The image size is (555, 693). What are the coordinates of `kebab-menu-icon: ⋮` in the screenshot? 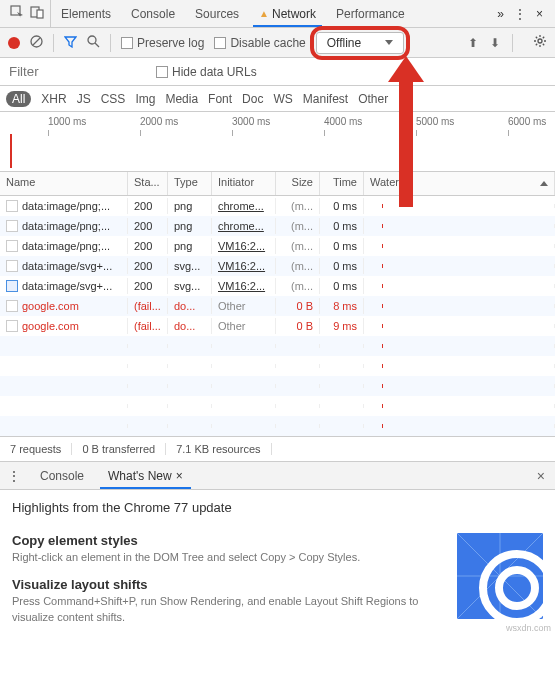 It's located at (520, 14).